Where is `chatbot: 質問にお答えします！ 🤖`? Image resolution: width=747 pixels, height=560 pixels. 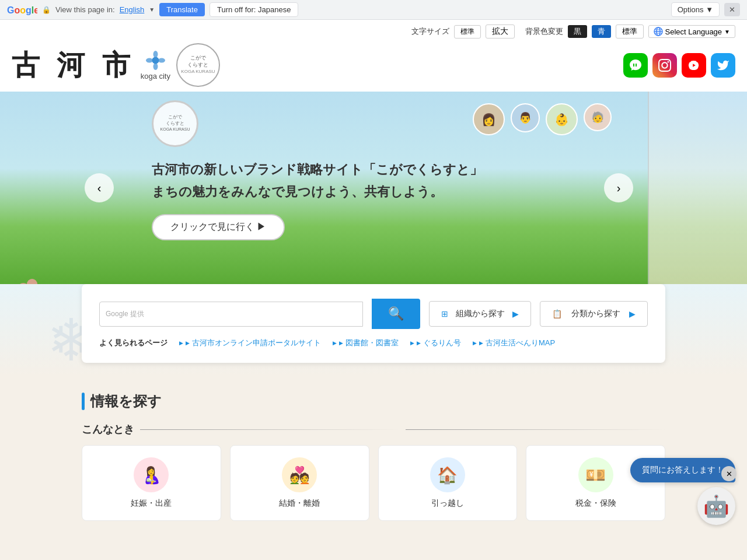 chatbot: 質問にお答えします！ 🤖 is located at coordinates (683, 489).